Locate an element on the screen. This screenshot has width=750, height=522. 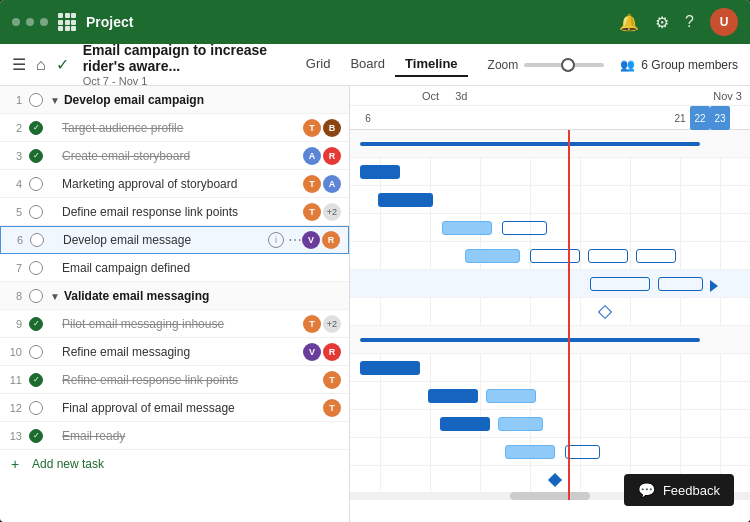
table-row: 1 ▼Develop email campaign is located at coordinates (174, 100).